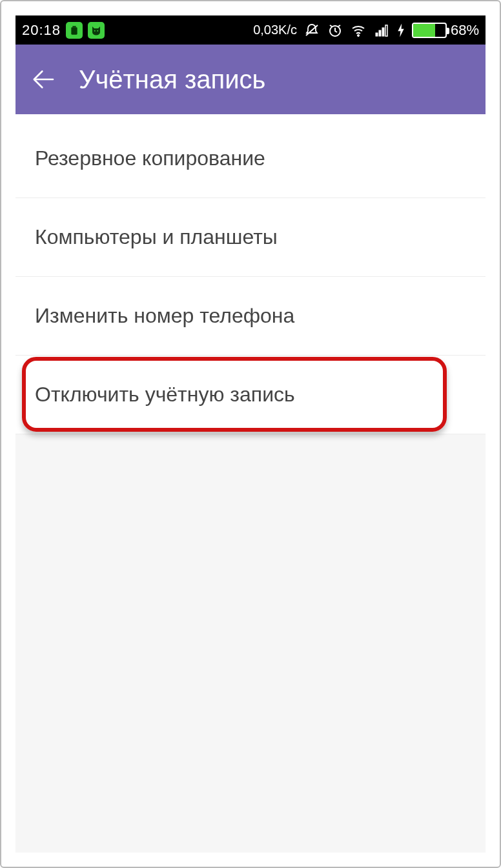  I want to click on battery-saver-icon, so click(74, 30).